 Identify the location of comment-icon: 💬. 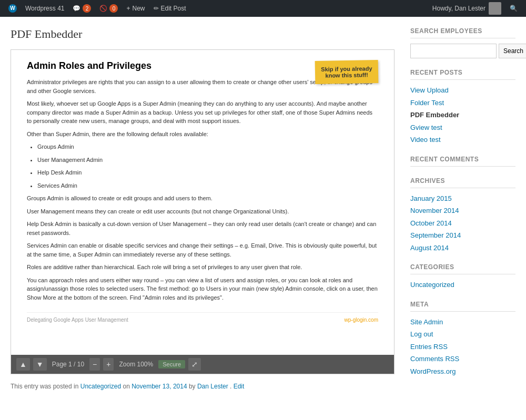
(77, 8).